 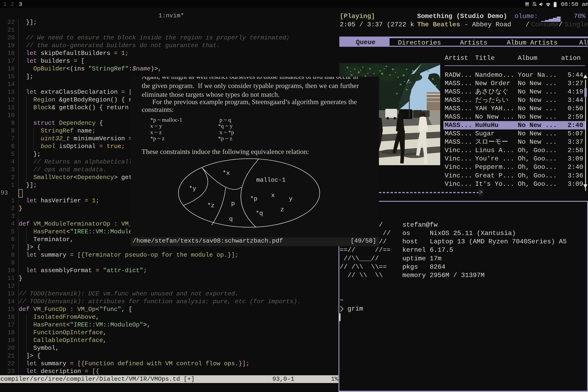 I want to click on svg-text: malloc-1, so click(x=271, y=180).